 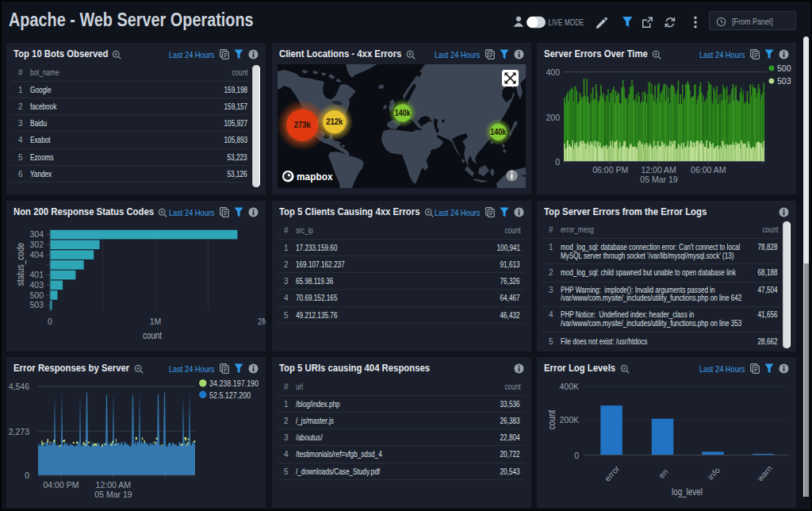 What do you see at coordinates (303, 125) in the screenshot?
I see `svg-text: 273k` at bounding box center [303, 125].